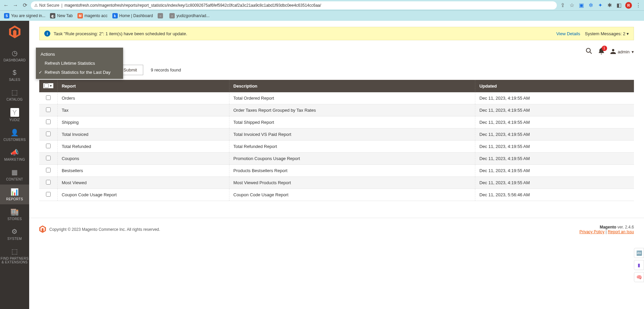  Describe the element at coordinates (79, 72) in the screenshot. I see `dropdown-item: ✓Refresh Statistics for the Last Day` at that location.